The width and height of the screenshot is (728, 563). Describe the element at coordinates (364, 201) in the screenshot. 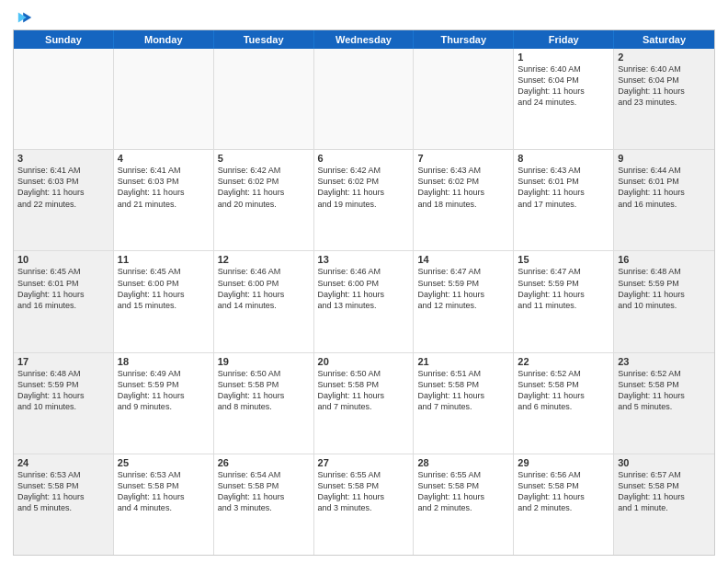

I see `calendar-cell-6: 6Sunrise: 6:42 AMSunset: 6:02 PMDaylight…` at that location.